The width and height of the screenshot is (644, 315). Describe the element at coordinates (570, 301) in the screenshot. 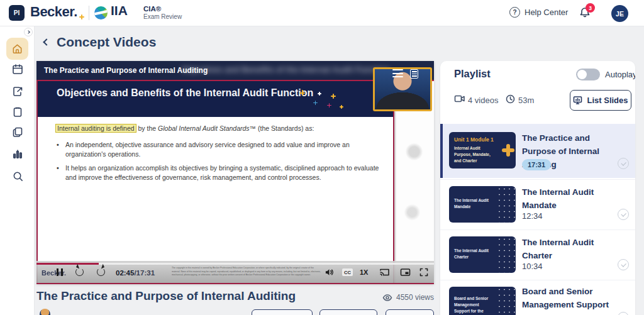

I see `playlist-item-title: Board and Senior Management Support for …` at that location.